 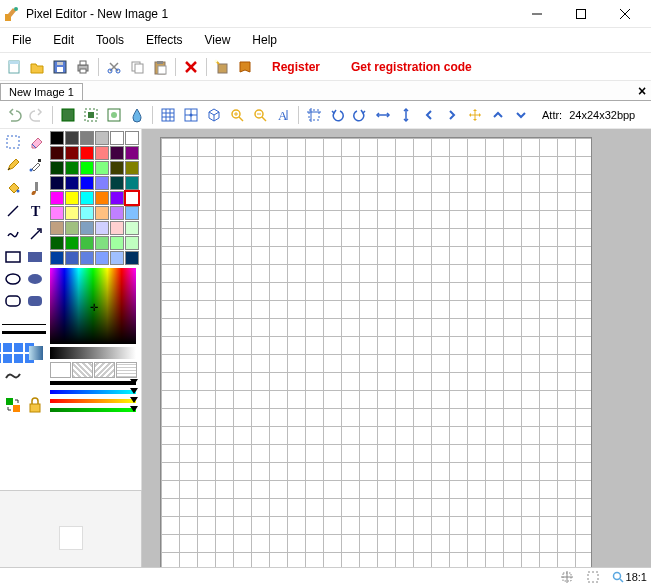 I want to click on minimize-button, so click(x=537, y=14).